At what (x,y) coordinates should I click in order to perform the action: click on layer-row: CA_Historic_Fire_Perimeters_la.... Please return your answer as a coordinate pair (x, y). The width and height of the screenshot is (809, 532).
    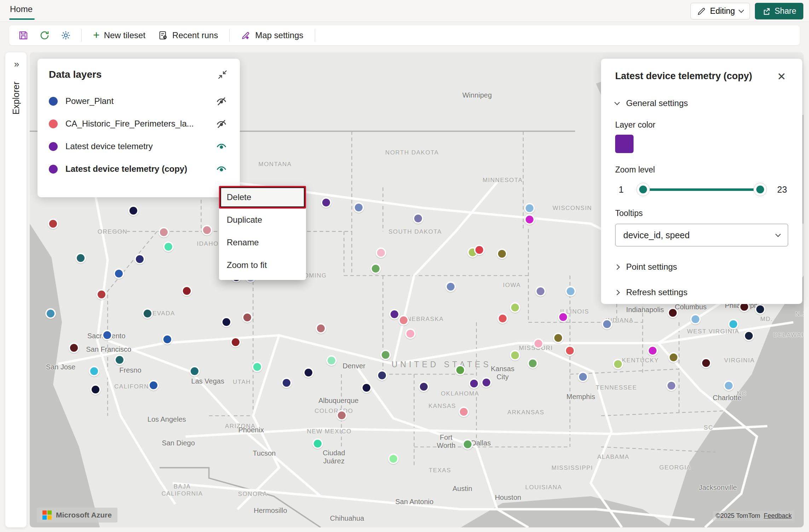
    Looking at the image, I should click on (139, 124).